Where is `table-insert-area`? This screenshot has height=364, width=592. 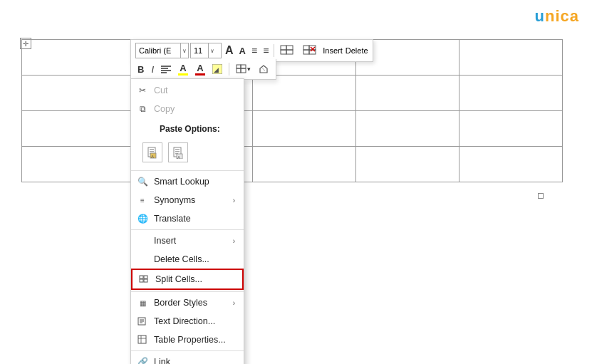
table-insert-area is located at coordinates (287, 51).